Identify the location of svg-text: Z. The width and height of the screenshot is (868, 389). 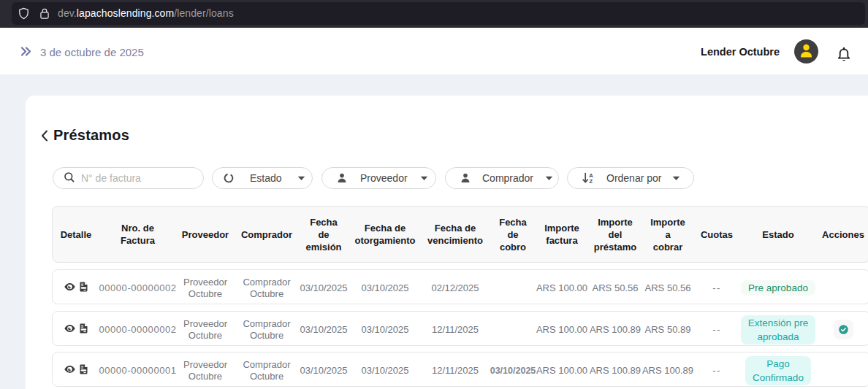
(590, 181).